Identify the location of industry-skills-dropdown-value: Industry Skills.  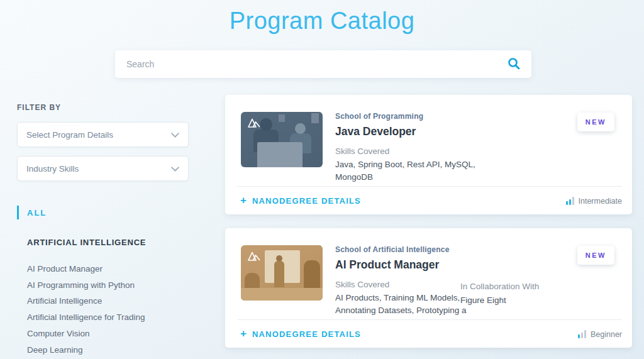
(53, 168).